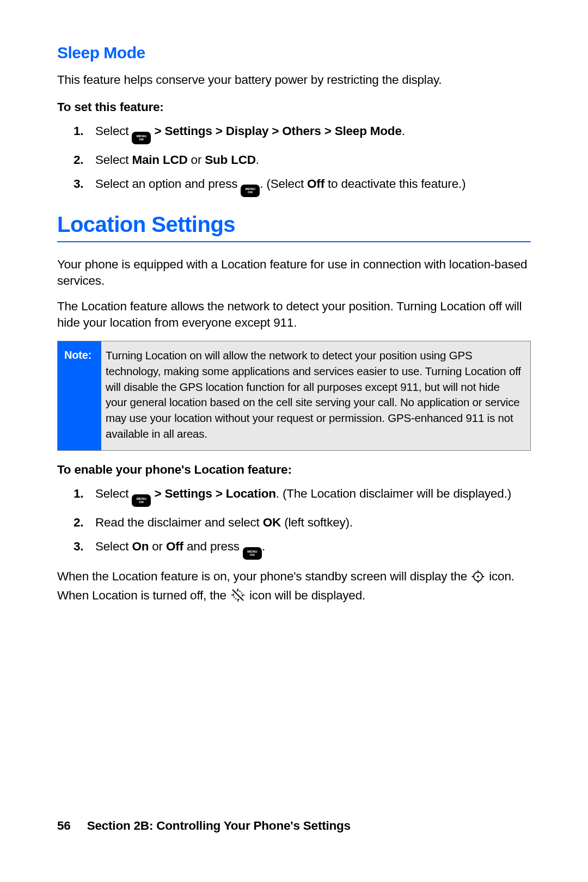  Describe the element at coordinates (294, 549) in the screenshot. I see `location-step-3: 3. Select On or Off and press MENUOK.` at that location.